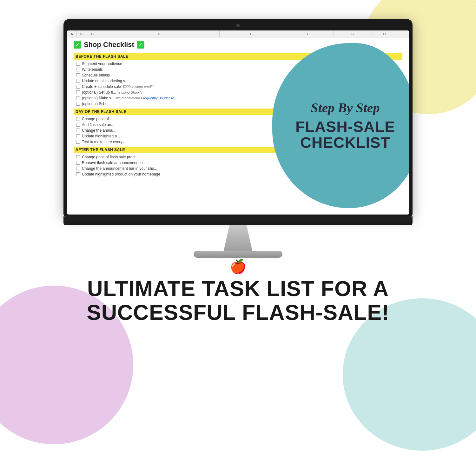 Image resolution: width=476 pixels, height=476 pixels. What do you see at coordinates (93, 34) in the screenshot?
I see `col-header-c: C` at bounding box center [93, 34].